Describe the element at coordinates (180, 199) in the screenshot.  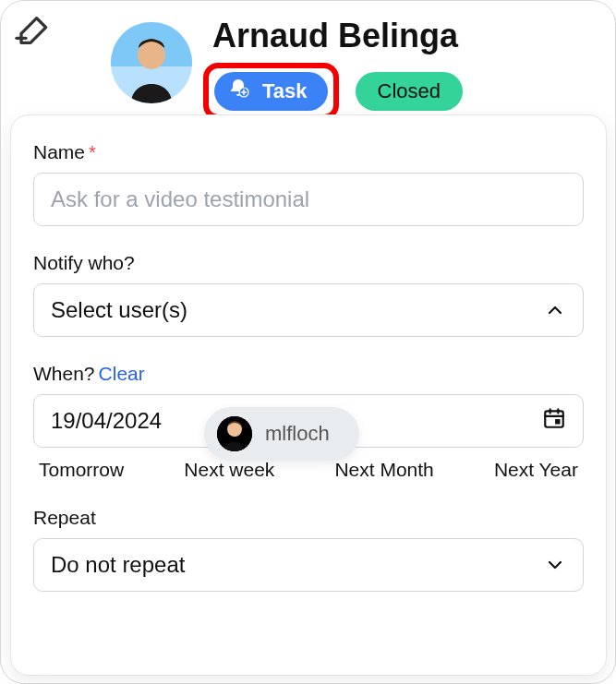
I see `name-input-placeholder: Ask for a video testimonial` at that location.